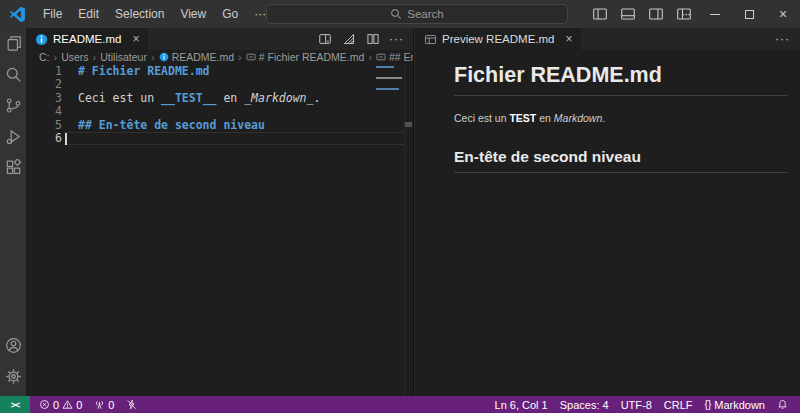 Image resolution: width=800 pixels, height=413 pixels. I want to click on tab-readme: README.md ×, so click(88, 39).